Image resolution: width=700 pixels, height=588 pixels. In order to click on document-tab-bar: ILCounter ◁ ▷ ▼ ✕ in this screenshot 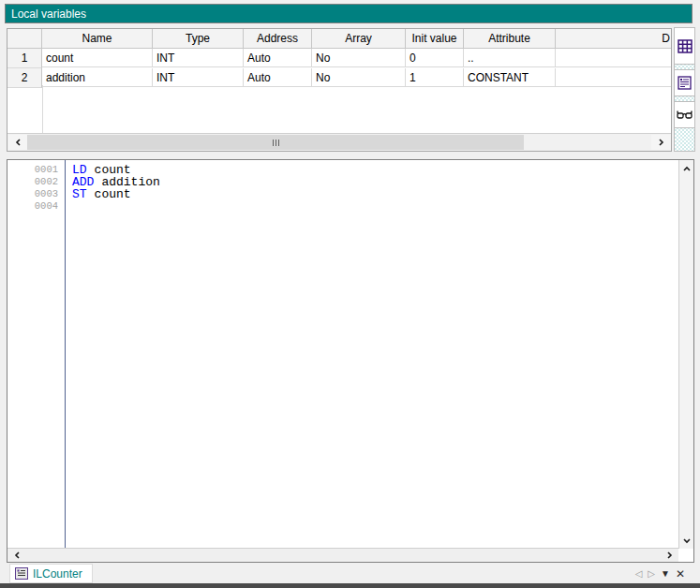, I will do `click(350, 573)`.